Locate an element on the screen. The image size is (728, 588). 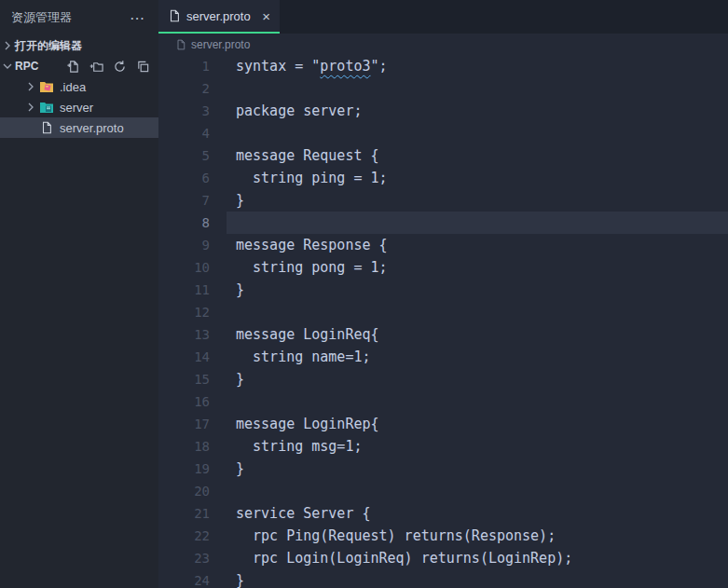
code-line-22: 22 rpc Ping(Request) returns(Response); is located at coordinates (444, 536).